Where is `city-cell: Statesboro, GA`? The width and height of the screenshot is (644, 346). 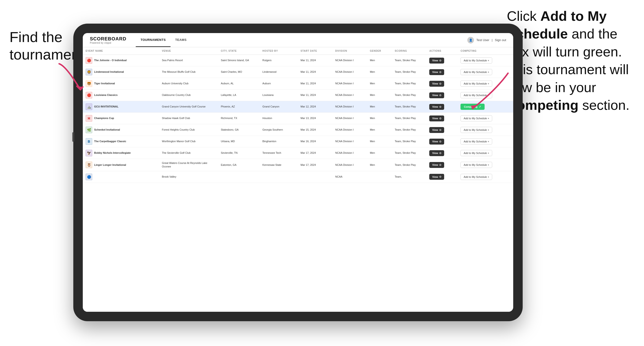
city-cell: Statesboro, GA is located at coordinates (239, 130).